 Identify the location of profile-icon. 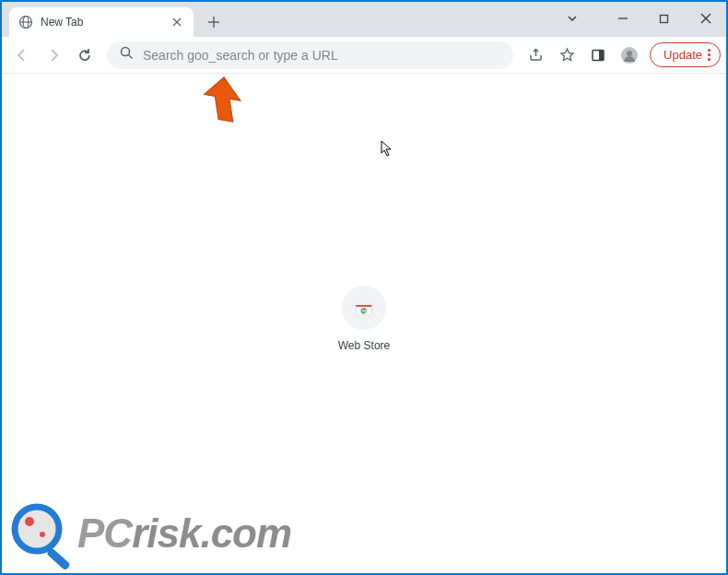
(629, 55).